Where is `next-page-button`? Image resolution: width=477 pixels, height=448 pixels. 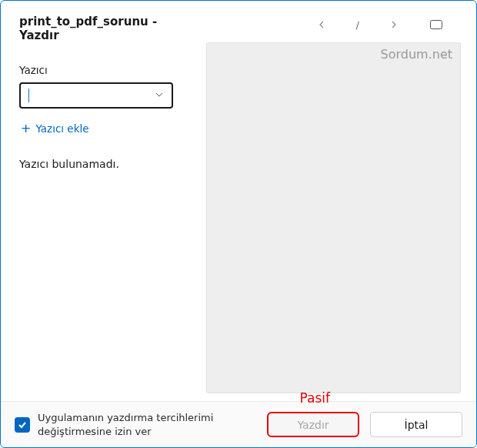 next-page-button is located at coordinates (394, 25).